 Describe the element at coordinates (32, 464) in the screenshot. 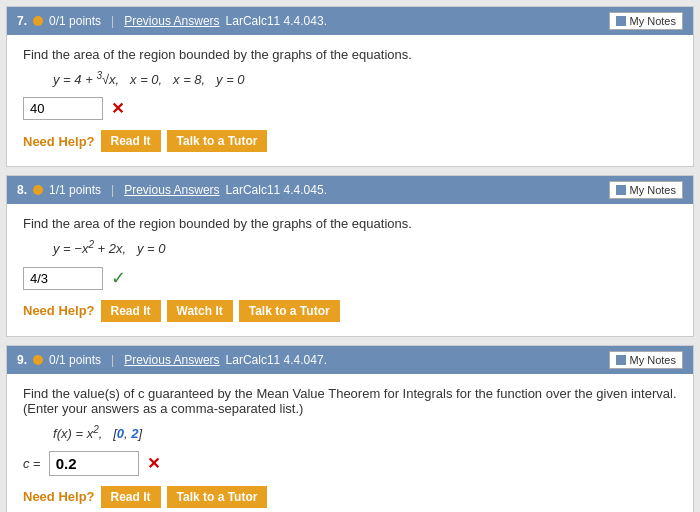

I see `answer-prefix-9: c =` at that location.